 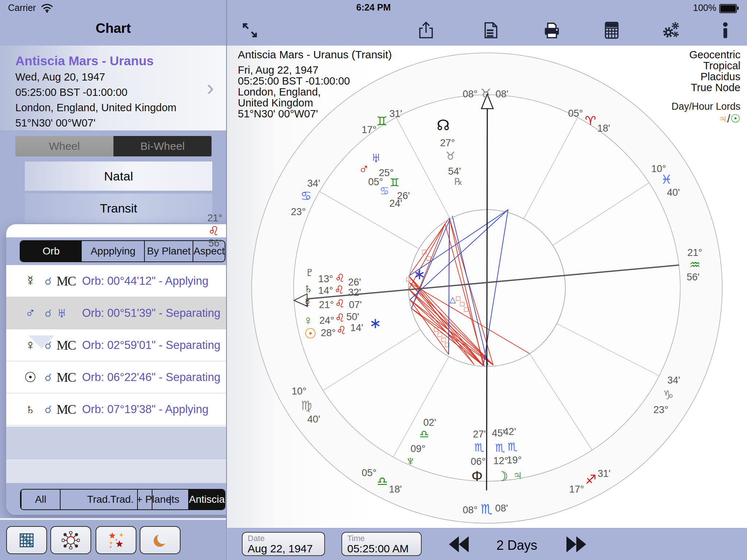 What do you see at coordinates (715, 77) in the screenshot?
I see `chart-setting-line: Placidus` at bounding box center [715, 77].